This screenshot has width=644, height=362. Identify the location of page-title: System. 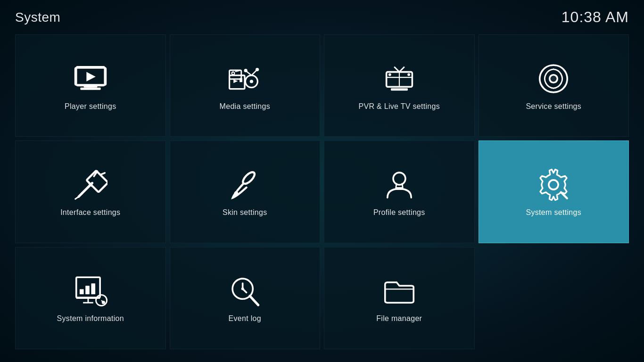
(38, 17).